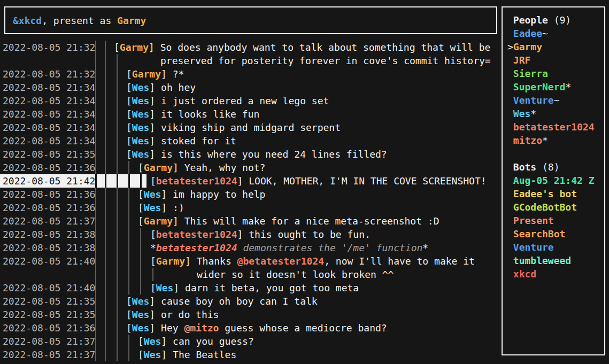 This screenshot has height=364, width=609. I want to click on chat-message: [Wes] can you guess?, so click(196, 341).